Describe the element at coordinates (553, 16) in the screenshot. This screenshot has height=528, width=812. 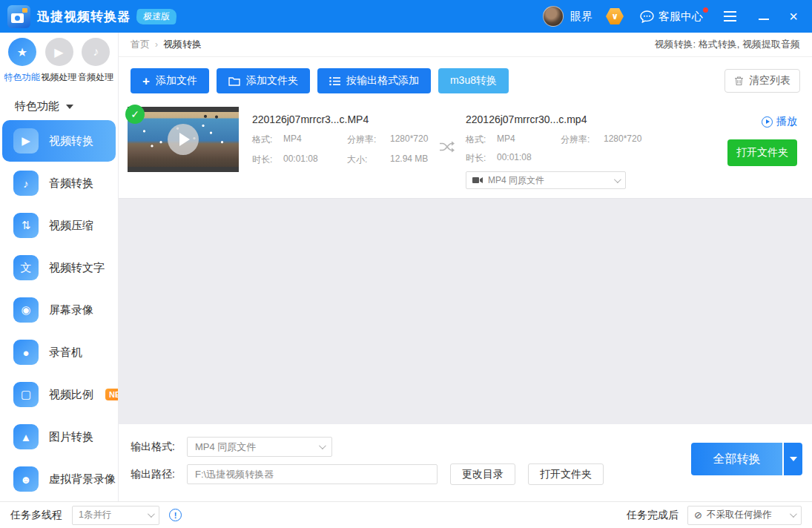
I see `avatar` at that location.